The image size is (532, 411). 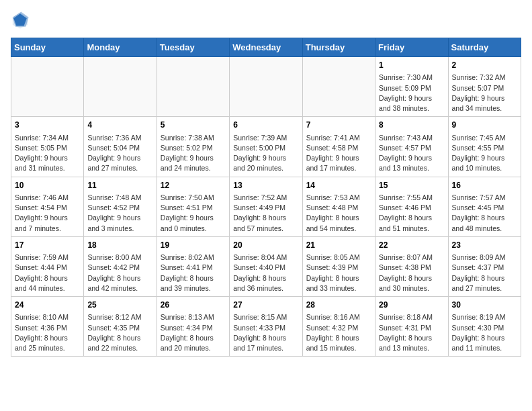 What do you see at coordinates (485, 153) in the screenshot?
I see `day-info: Sunrise: 7:45 AM Sunset: 4:55 PM Dayligh…` at bounding box center [485, 153].